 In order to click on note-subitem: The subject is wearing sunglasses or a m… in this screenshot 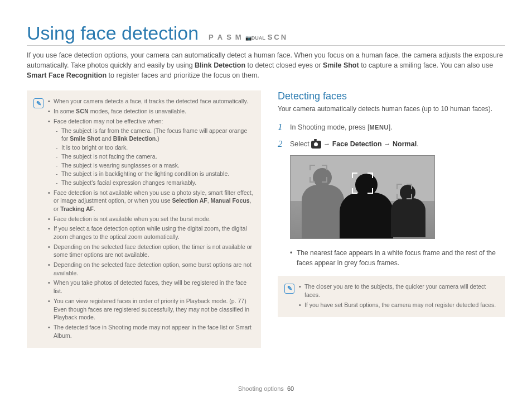, I will do `click(153, 165)`.